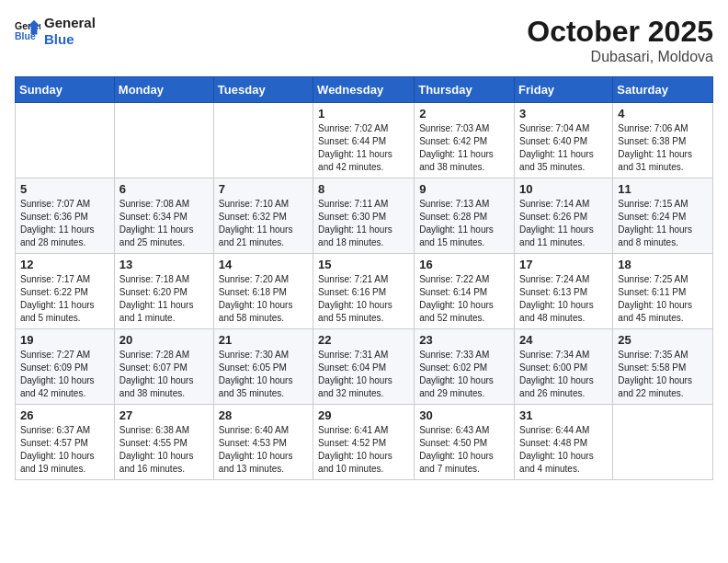 The height and width of the screenshot is (563, 728). What do you see at coordinates (263, 292) in the screenshot?
I see `calendar-cell: 14Sunrise: 7:20 AM Sunset: 6:18 PM Dayli…` at bounding box center [263, 292].